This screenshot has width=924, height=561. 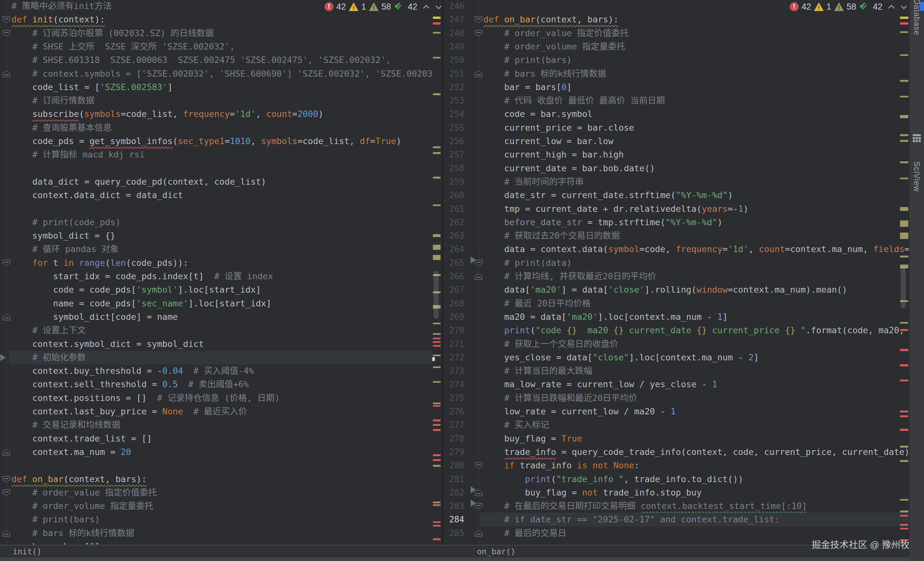 I want to click on code-line: low_rate = current_low / ma20 - 1, so click(x=694, y=411).